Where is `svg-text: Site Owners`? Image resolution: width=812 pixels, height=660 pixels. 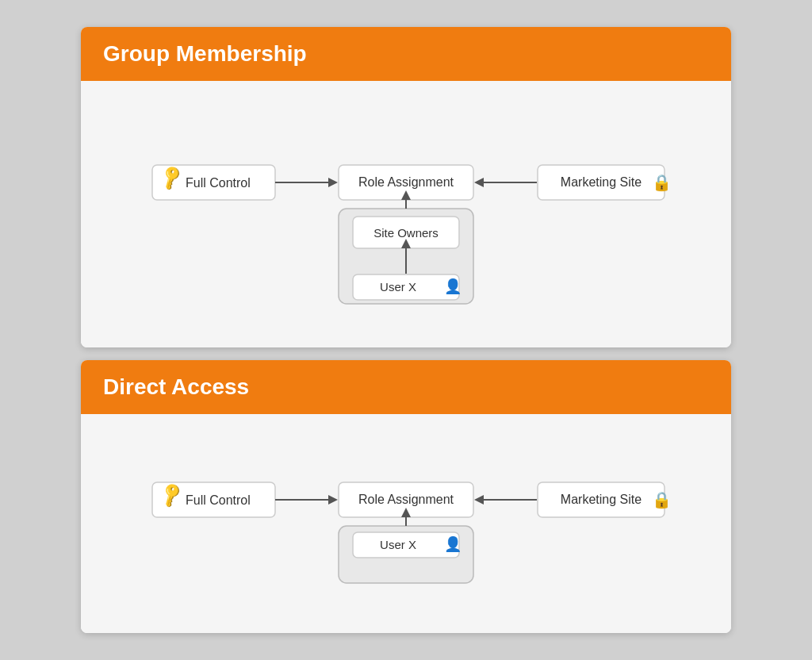
svg-text: Site Owners is located at coordinates (406, 233).